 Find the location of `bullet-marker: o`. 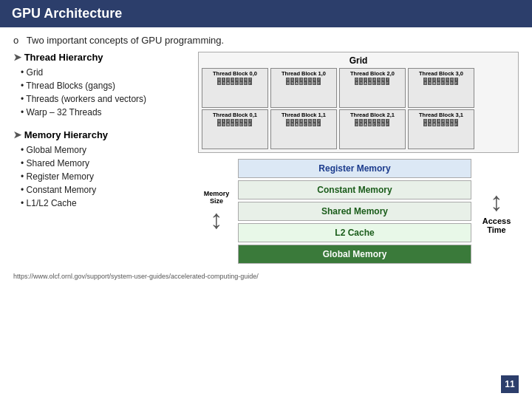

bullet-marker: o is located at coordinates (18, 40).